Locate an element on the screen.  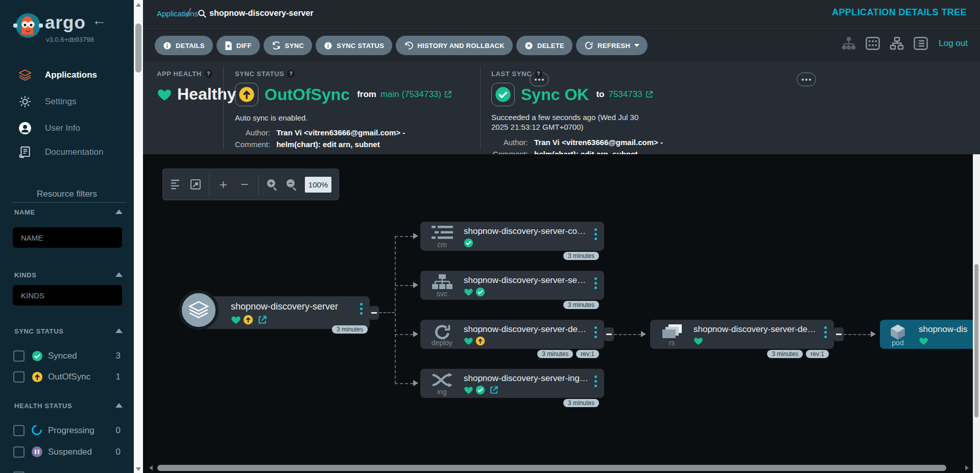
sidebar-item-settings: Settings is located at coordinates (67, 102).